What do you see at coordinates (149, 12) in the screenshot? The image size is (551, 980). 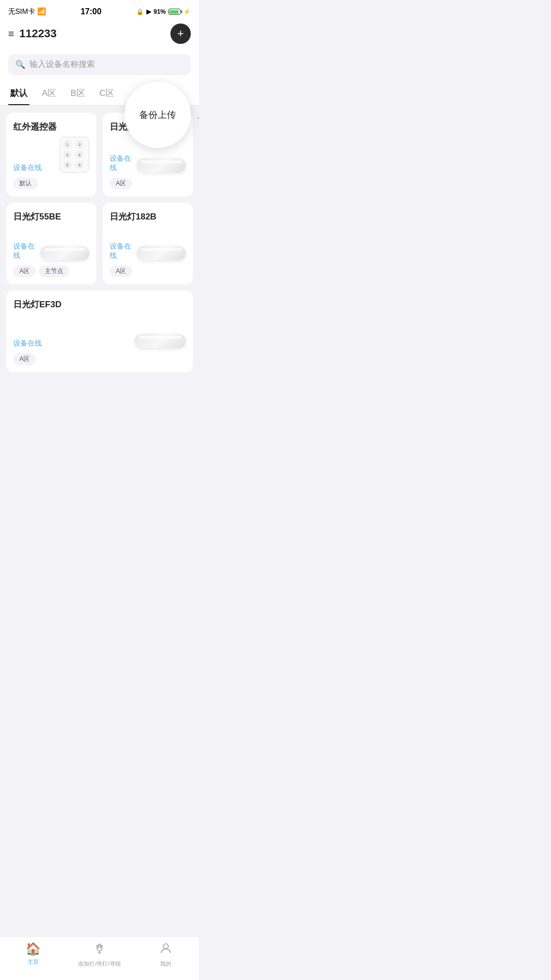 I see `location-icon: ▶` at bounding box center [149, 12].